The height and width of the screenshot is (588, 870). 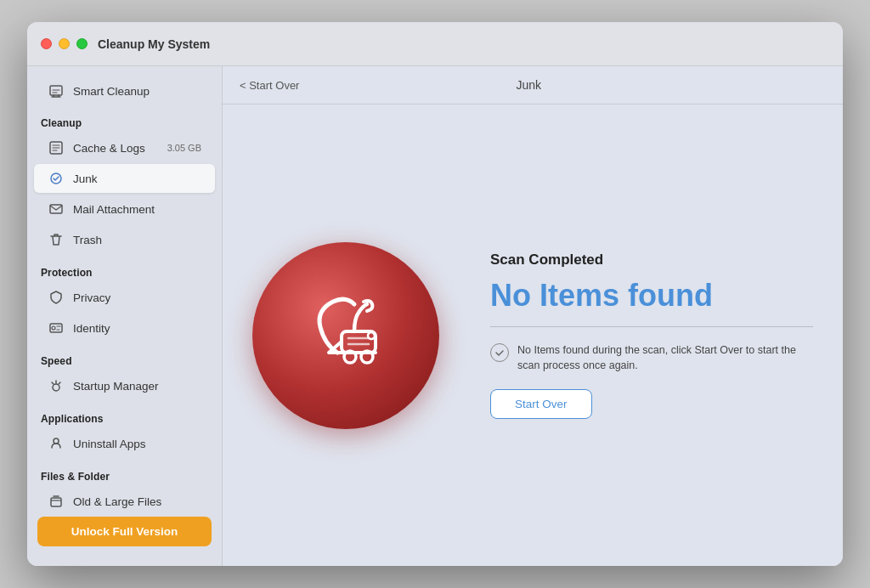 I want to click on sidebar-item-smart-cleanup: Smart Cleanup, so click(x=124, y=91).